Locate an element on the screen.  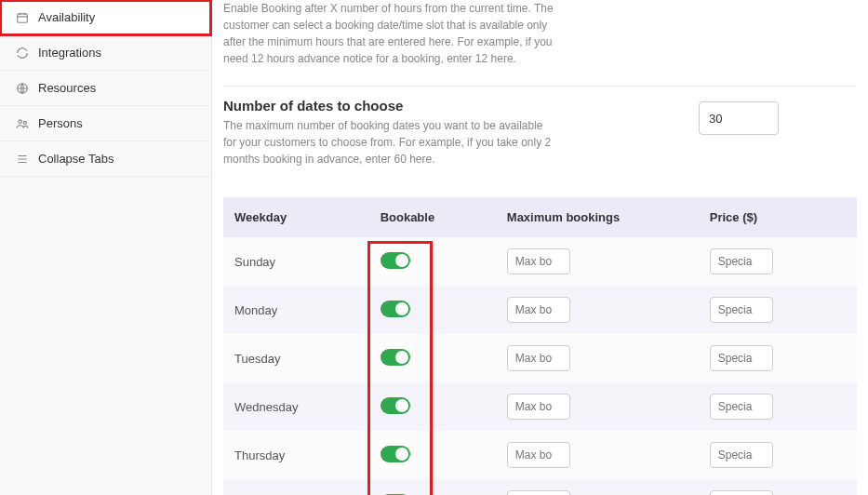
header-bookable: Bookable is located at coordinates (433, 218).